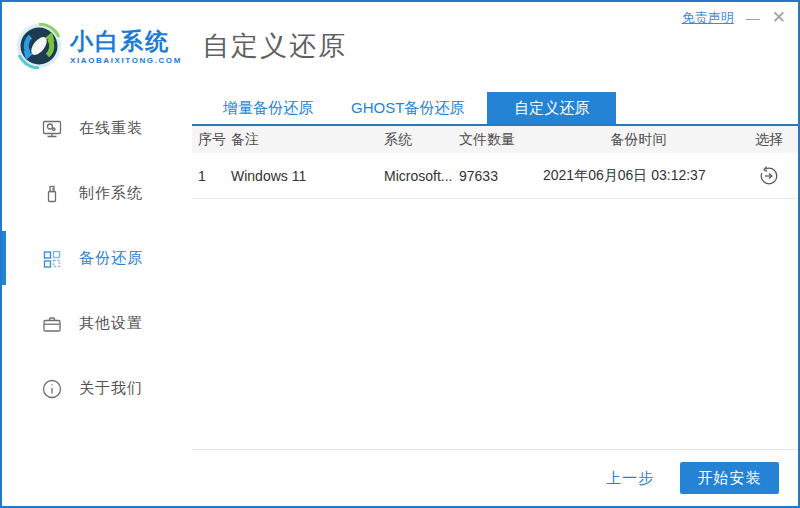  Describe the element at coordinates (111, 128) in the screenshot. I see `sidebar-item-label: 在线重装` at that location.